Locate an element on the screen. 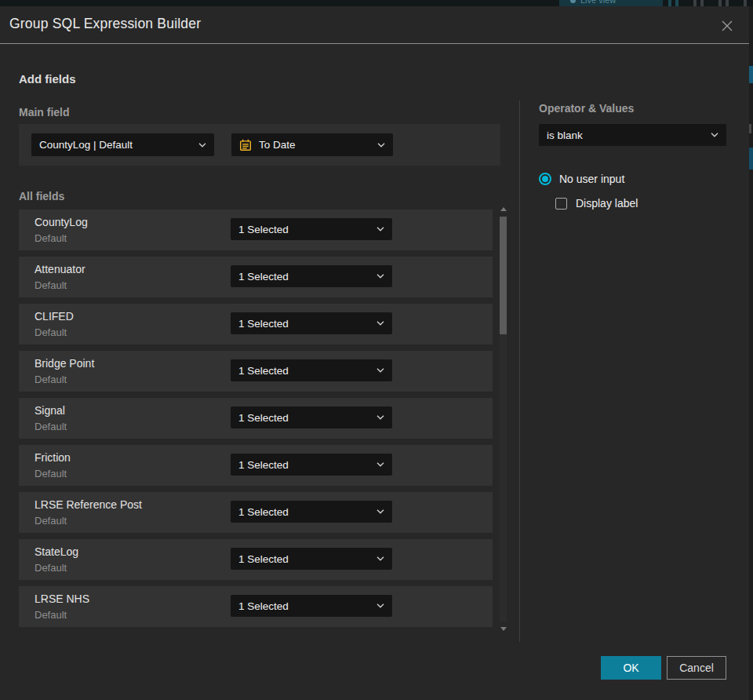 This screenshot has height=700, width=753. checkbox-unchecked-icon is located at coordinates (562, 204).